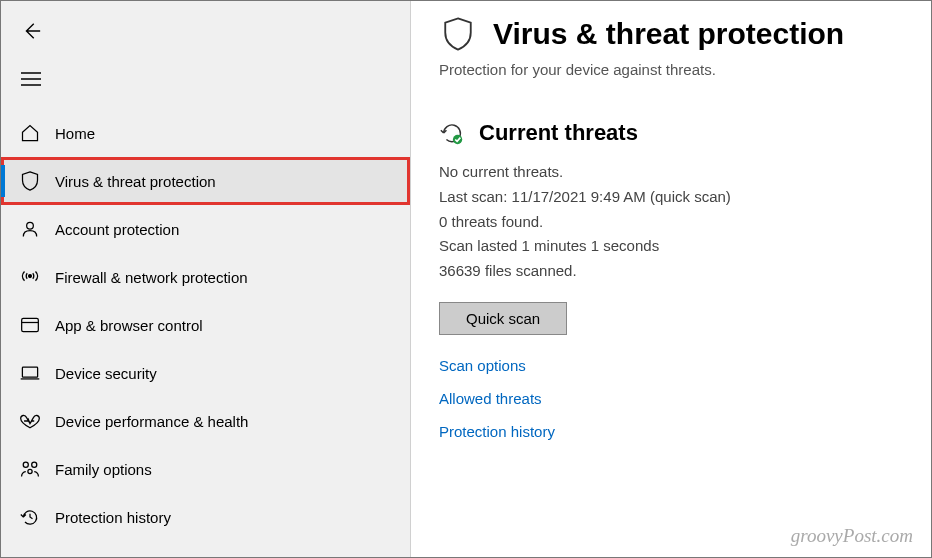 Image resolution: width=932 pixels, height=558 pixels. What do you see at coordinates (671, 133) in the screenshot?
I see `section-header: Current threats` at bounding box center [671, 133].